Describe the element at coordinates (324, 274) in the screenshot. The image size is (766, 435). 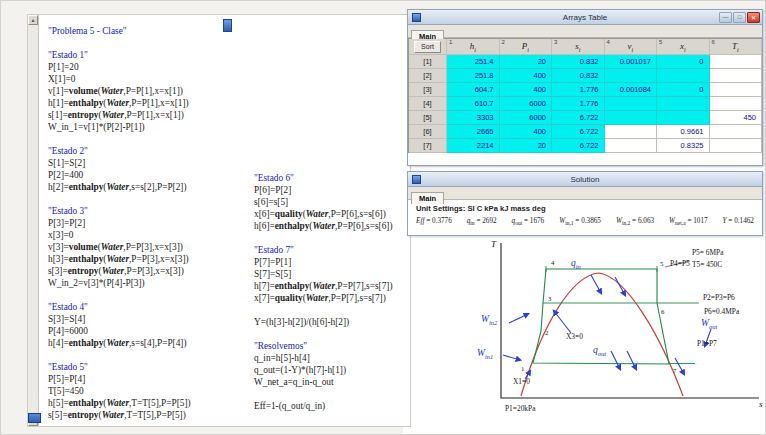
I see `equation-line: S[7]=S[5]` at that location.